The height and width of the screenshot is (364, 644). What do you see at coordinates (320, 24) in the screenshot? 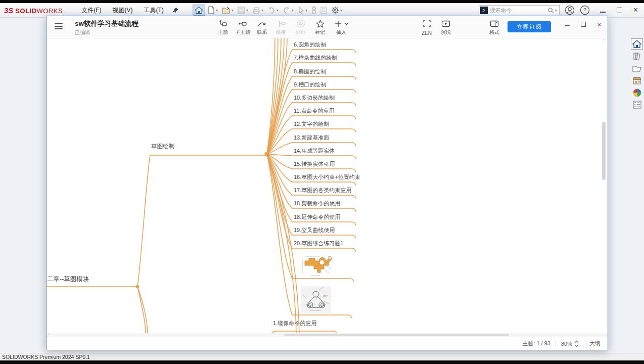
I see `star-icon` at bounding box center [320, 24].